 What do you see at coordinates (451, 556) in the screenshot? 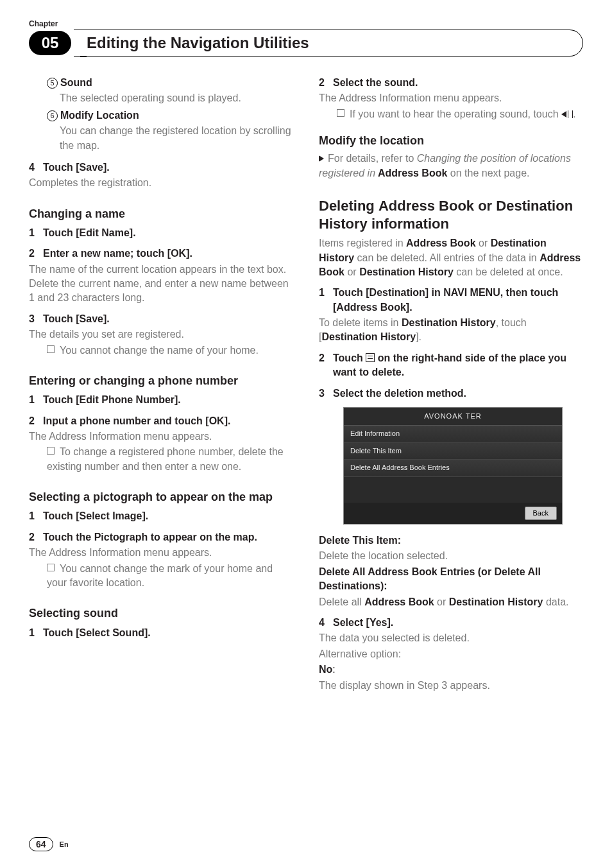
I see `delete-this-item-b: Delete the location selected.` at bounding box center [451, 556].